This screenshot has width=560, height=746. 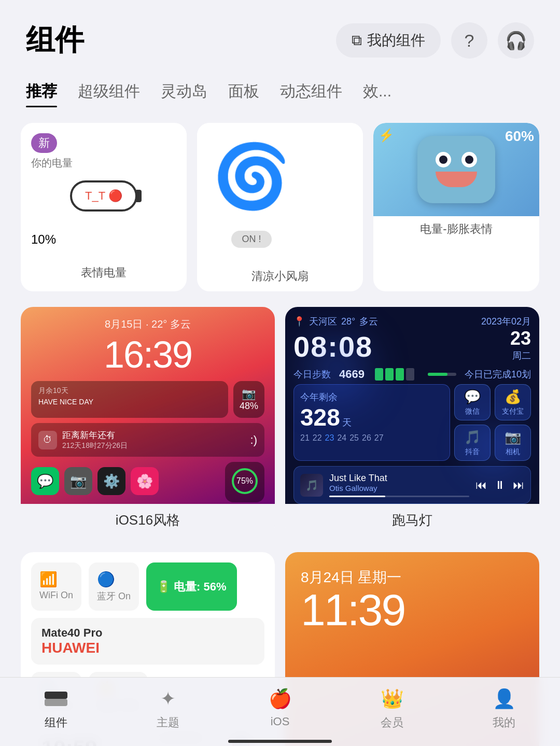 What do you see at coordinates (377, 91) in the screenshot?
I see `tab-more: 效...` at bounding box center [377, 91].